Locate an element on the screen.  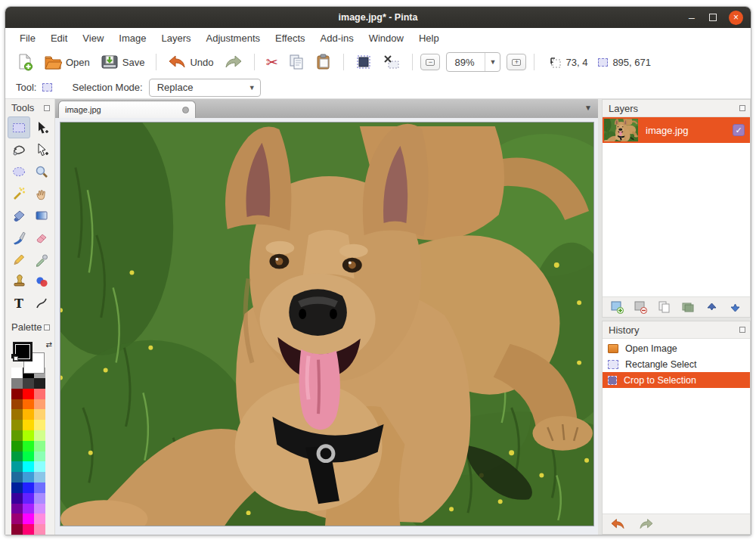
delete-layer-button is located at coordinates (641, 307).